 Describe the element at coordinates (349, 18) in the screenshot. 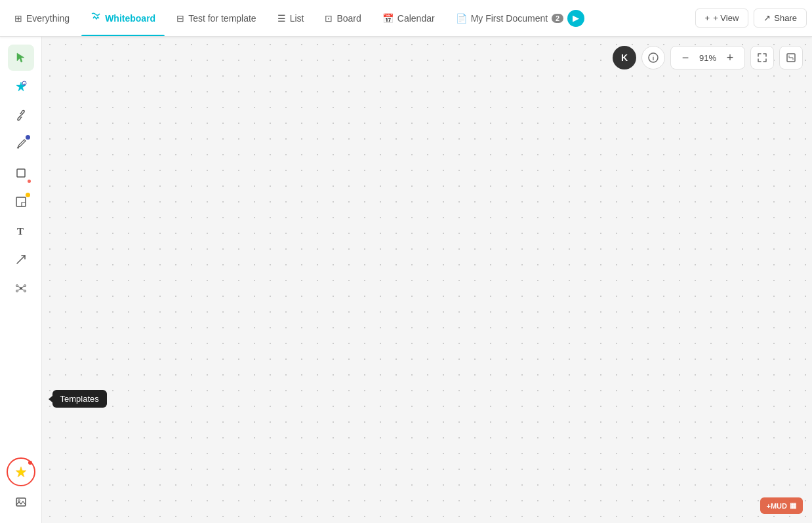

I see `tab-board-label: Board` at that location.